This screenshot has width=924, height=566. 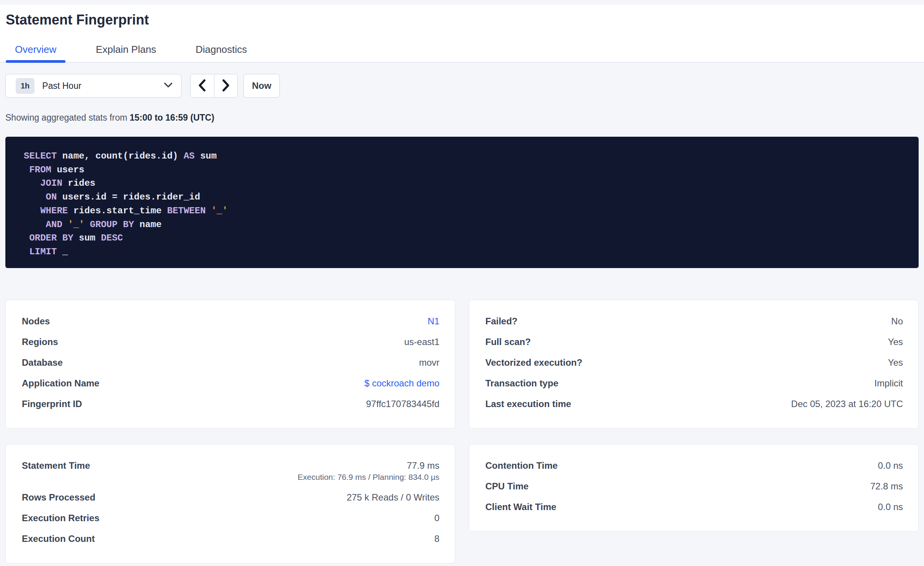 I want to click on row-value: 77.9 ms, so click(x=369, y=466).